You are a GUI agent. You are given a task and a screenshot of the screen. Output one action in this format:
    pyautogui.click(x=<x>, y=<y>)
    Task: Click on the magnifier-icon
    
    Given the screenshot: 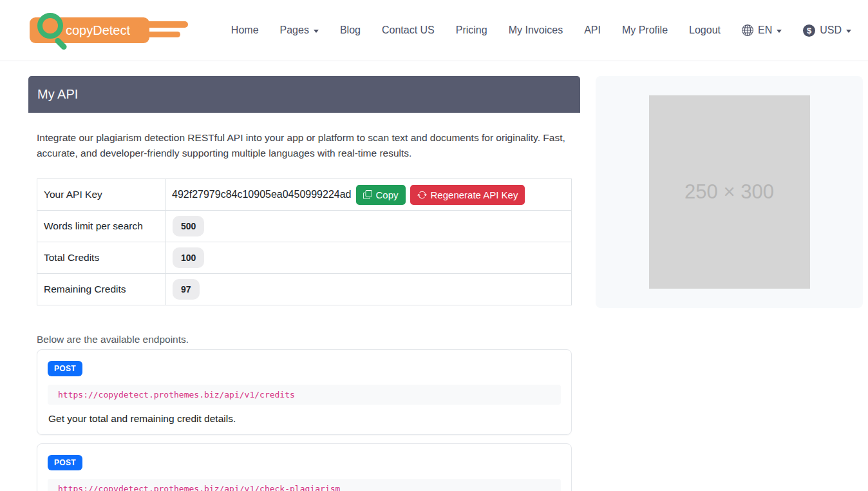 What is the action you would take?
    pyautogui.click(x=50, y=26)
    